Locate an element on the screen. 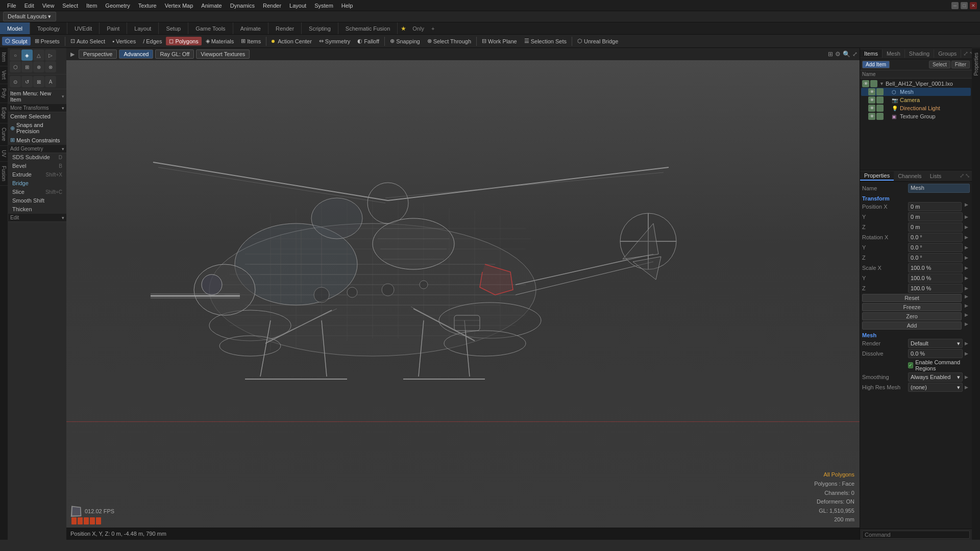 Image resolution: width=980 pixels, height=551 pixels. tool-icon-a: ⊙ is located at coordinates (15, 82).